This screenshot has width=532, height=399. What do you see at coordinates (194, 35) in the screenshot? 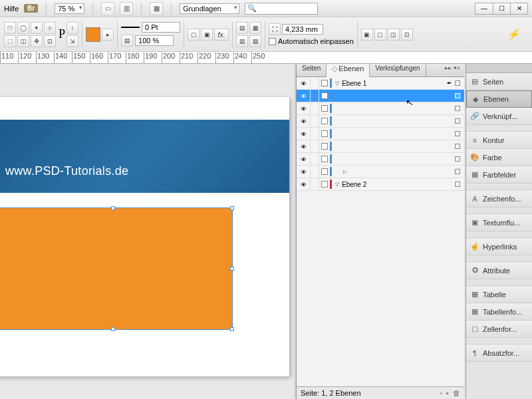
I see `corner-icon: ▢` at bounding box center [194, 35].